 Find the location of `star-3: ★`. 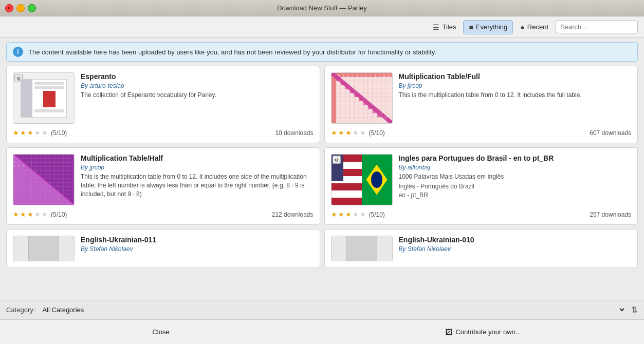

star-3: ★ is located at coordinates (348, 215).